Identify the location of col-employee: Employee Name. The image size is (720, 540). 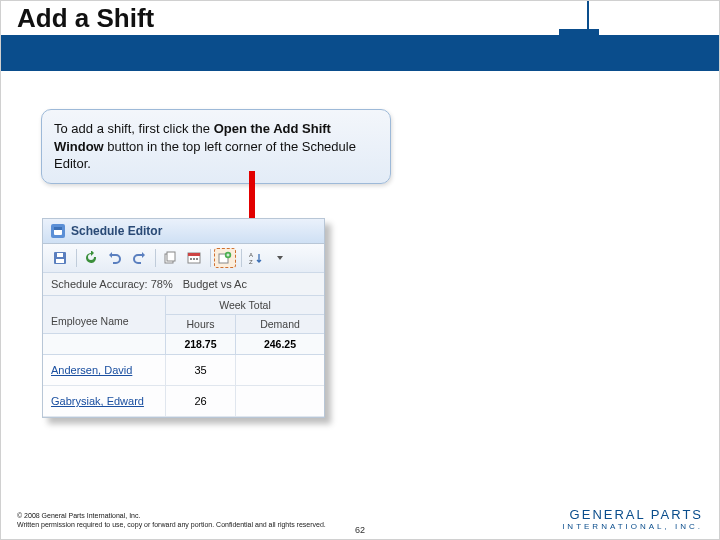
(104, 314).